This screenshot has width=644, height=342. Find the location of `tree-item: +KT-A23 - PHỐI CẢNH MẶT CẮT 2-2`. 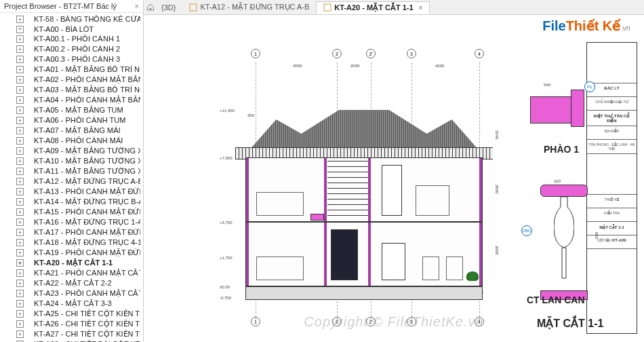

tree-item: +KT-A23 - PHỐI CẢNH MẶT CẮT 2-2 is located at coordinates (72, 293).